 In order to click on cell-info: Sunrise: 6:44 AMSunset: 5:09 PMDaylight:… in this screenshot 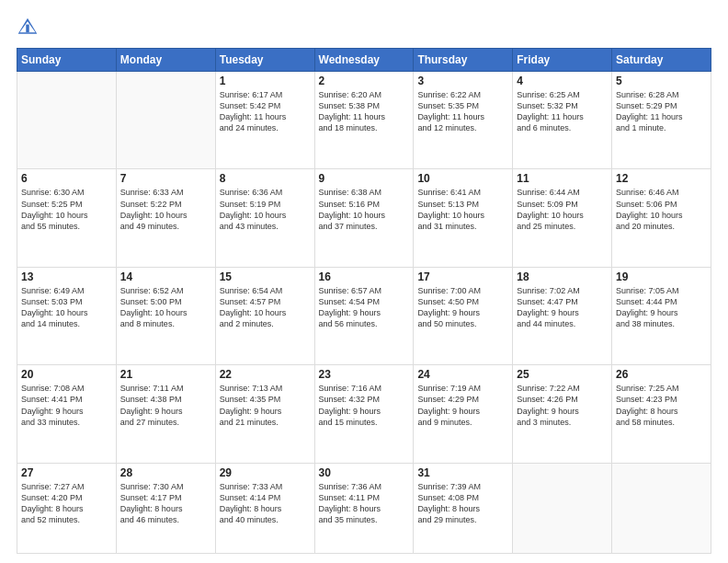, I will do `click(563, 210)`.